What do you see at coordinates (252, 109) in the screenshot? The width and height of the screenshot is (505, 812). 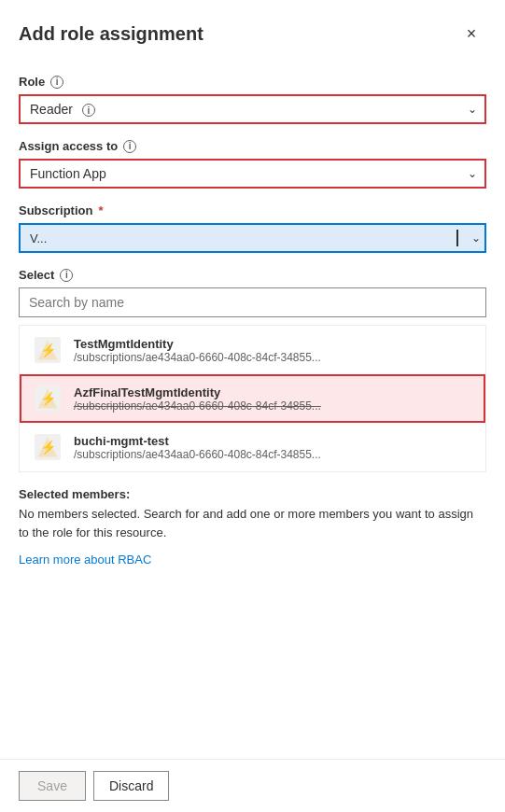 I see `role-dropdown-wrapper: Reader i ⌄` at bounding box center [252, 109].